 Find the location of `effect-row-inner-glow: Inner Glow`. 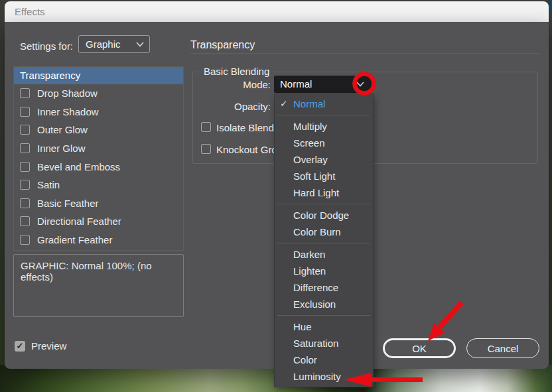

effect-row-inner-glow: Inner Glow is located at coordinates (98, 149).